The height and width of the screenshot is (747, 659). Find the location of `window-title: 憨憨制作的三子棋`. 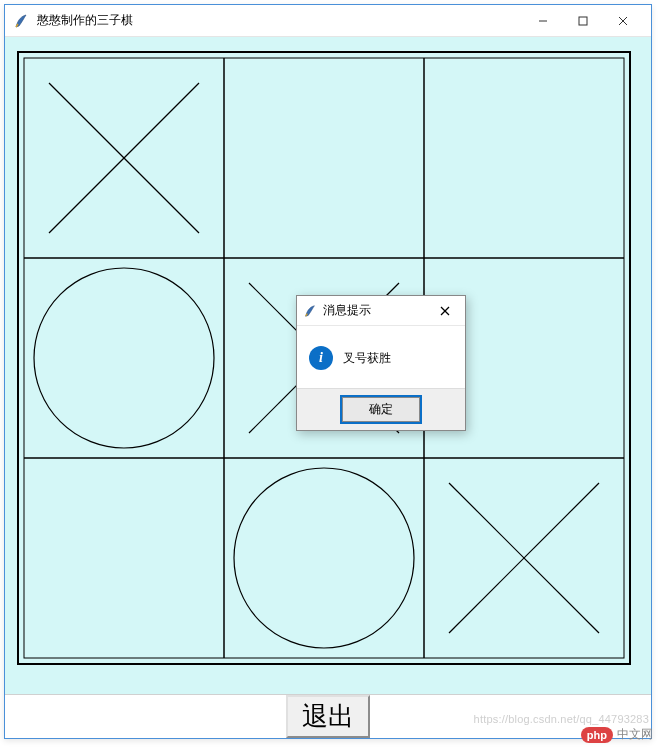

window-title: 憨憨制作的三子棋 is located at coordinates (280, 20).